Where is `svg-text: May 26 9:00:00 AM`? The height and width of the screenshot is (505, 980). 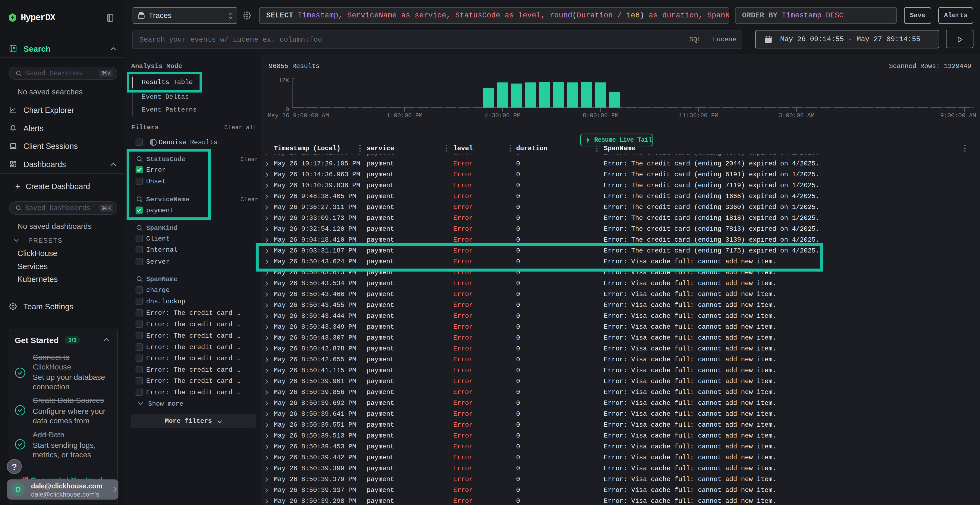
svg-text: May 26 9:00:00 AM is located at coordinates (298, 116).